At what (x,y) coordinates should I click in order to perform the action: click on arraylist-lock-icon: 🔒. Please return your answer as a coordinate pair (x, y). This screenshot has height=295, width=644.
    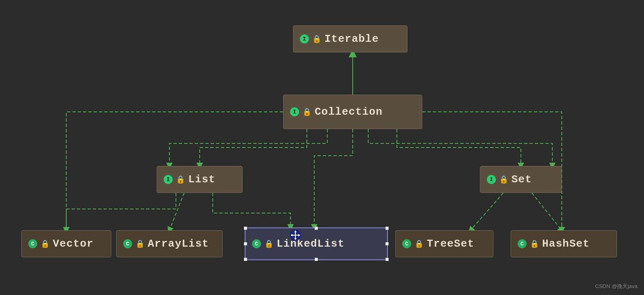
    Looking at the image, I should click on (140, 244).